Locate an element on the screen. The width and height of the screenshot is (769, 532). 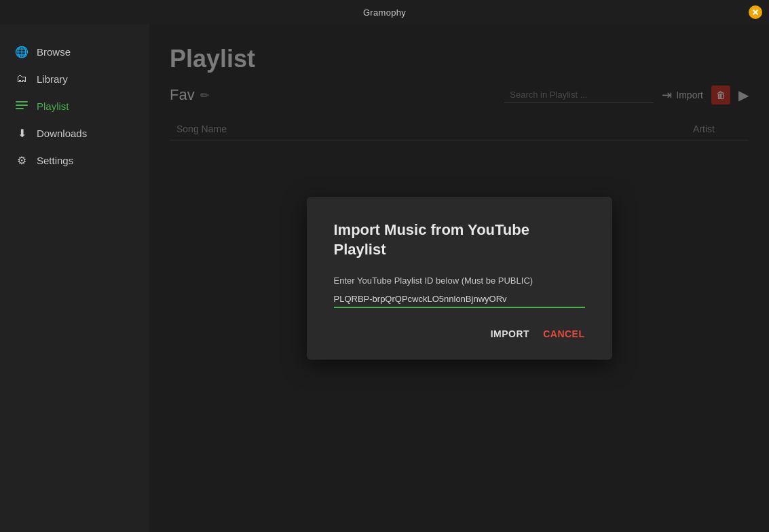
sidebar-item-label: Settings is located at coordinates (55, 160).